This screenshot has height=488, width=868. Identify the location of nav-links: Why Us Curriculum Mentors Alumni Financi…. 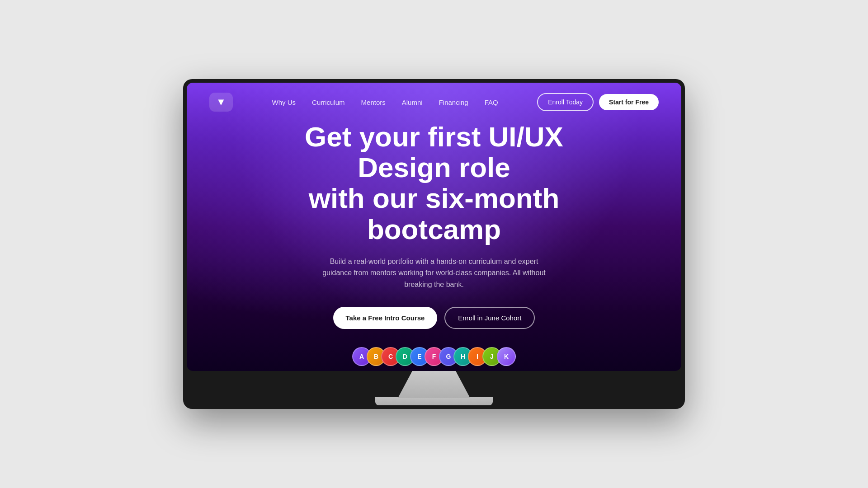
(385, 102).